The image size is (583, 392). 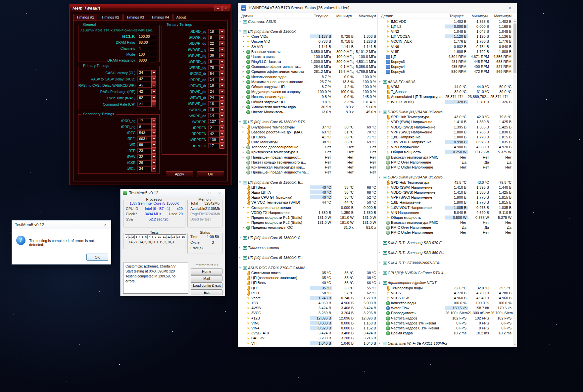 What do you see at coordinates (445, 298) in the screenshot?
I see `sensor-row: VCC5 USB4.960 В4.940 В4.960 В` at bounding box center [445, 298].